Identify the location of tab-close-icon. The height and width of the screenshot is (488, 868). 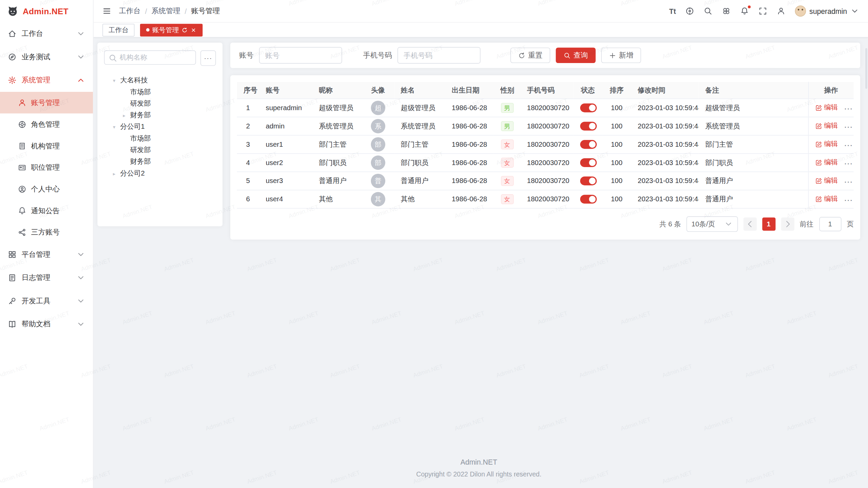
(194, 30).